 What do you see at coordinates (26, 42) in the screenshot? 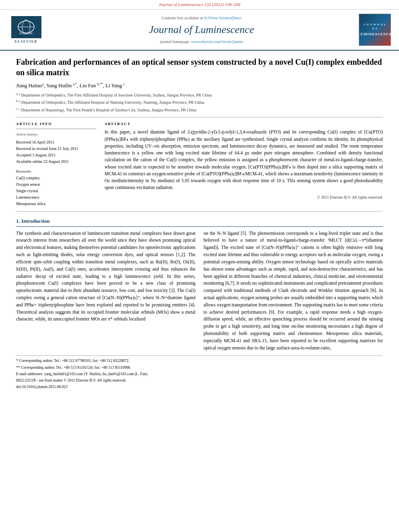
I see `elsevier-text: ELSEVIER` at bounding box center [26, 42].